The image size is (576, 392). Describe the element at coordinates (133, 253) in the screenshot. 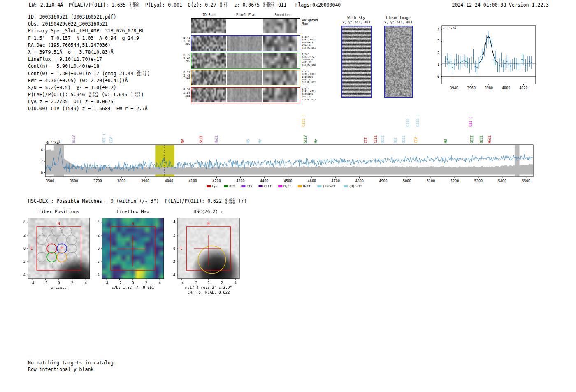

I see `lineflux-map-panel: Lineflux Map -4-2024-4-2024N s/b: 1.32 +…` at that location.